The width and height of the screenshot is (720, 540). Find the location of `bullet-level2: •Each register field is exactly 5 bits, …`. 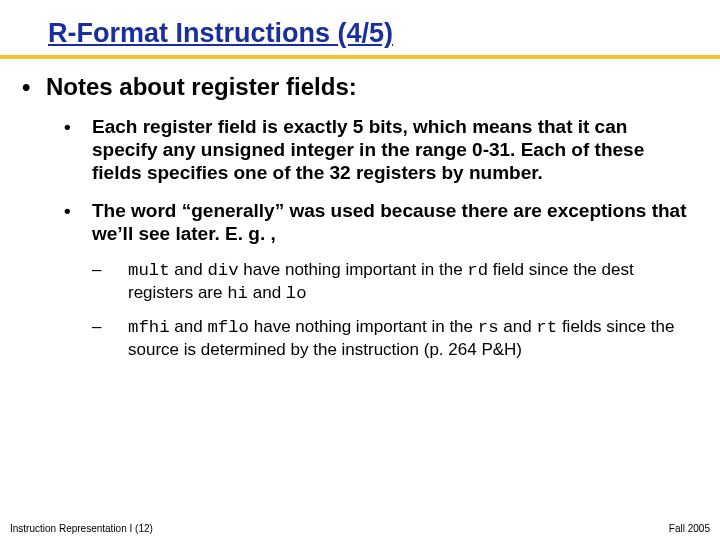

bullet-level2: •Each register field is exactly 5 bits, … is located at coordinates (385, 150).